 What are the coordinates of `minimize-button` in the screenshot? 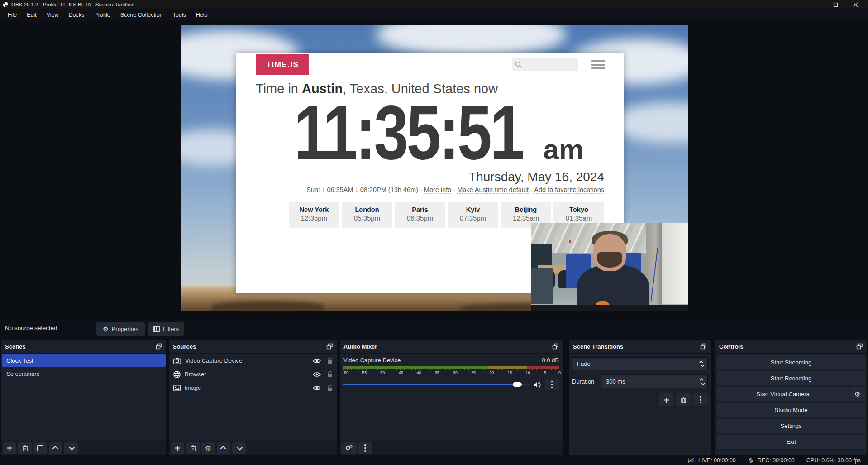 It's located at (816, 5).